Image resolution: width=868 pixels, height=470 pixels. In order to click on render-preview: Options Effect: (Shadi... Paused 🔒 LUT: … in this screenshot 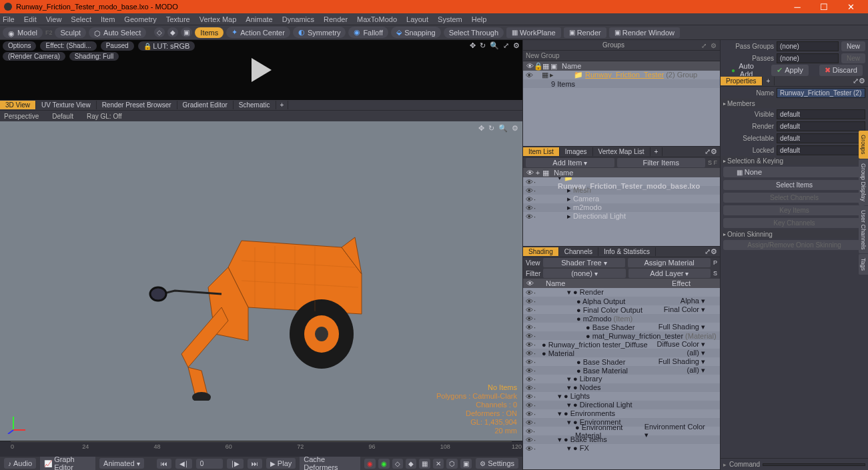, I will do `click(262, 70)`.